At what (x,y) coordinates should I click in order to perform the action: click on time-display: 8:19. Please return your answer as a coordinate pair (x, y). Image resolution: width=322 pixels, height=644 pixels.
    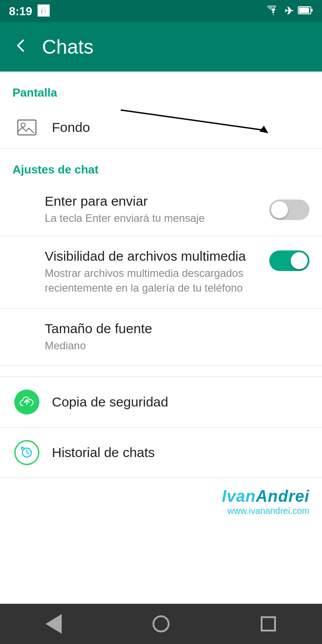
    Looking at the image, I should click on (21, 12).